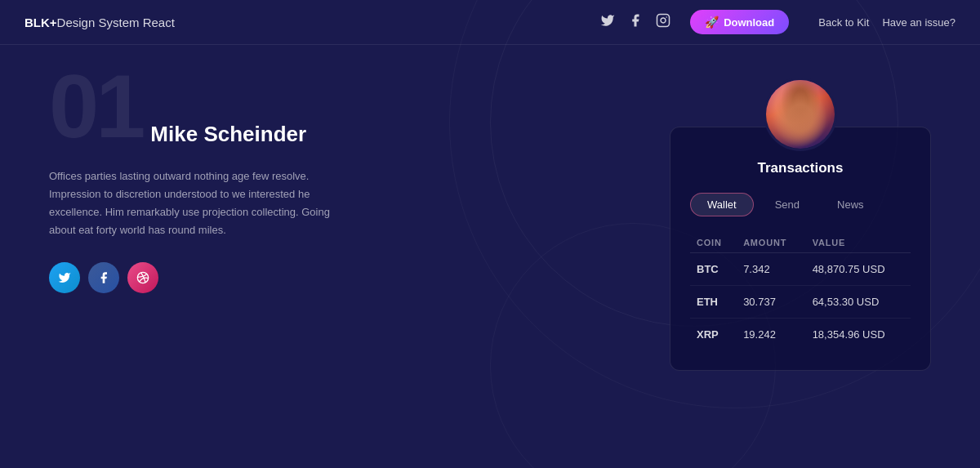 Image resolution: width=980 pixels, height=468 pixels. Describe the element at coordinates (858, 302) in the screenshot. I see `value-cell: 64,53.30 USD` at that location.